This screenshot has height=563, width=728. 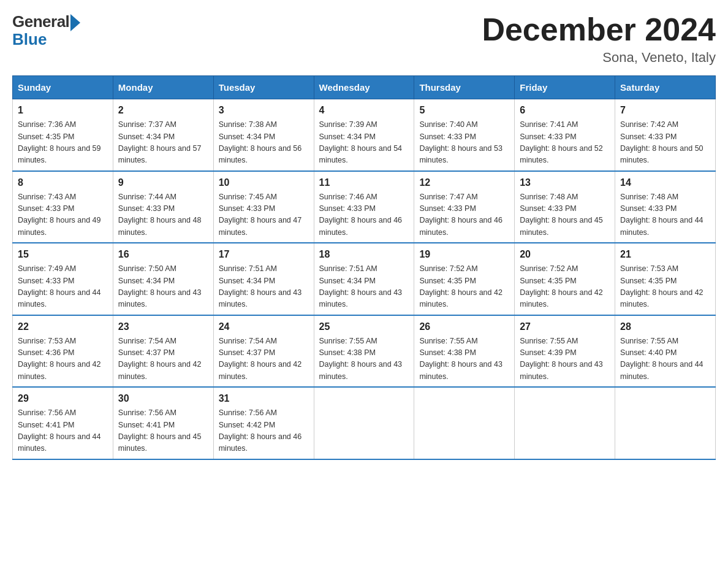 I want to click on daylight-label: Daylight: 8 hours and 49 minutes., so click(x=59, y=226).